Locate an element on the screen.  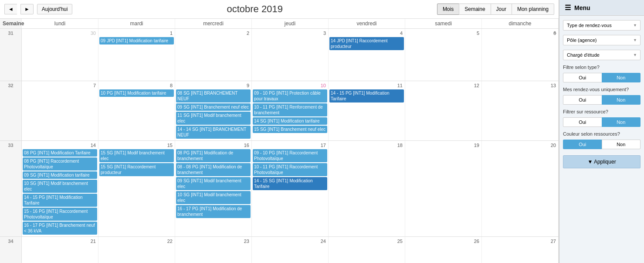
event: 14 JPD [INT1] Raccordement producteur is located at coordinates (367, 44).